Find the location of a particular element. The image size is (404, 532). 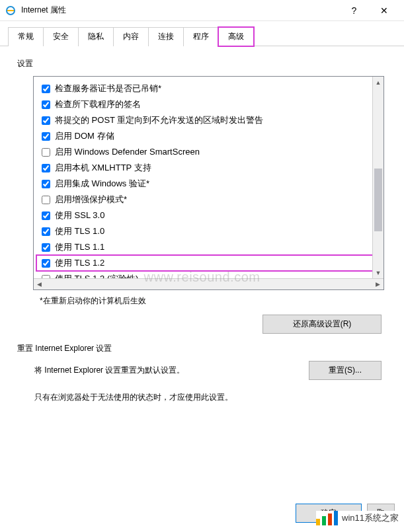

settings-item-label: 使用 TLS 1.3 (实验性) is located at coordinates (97, 275).